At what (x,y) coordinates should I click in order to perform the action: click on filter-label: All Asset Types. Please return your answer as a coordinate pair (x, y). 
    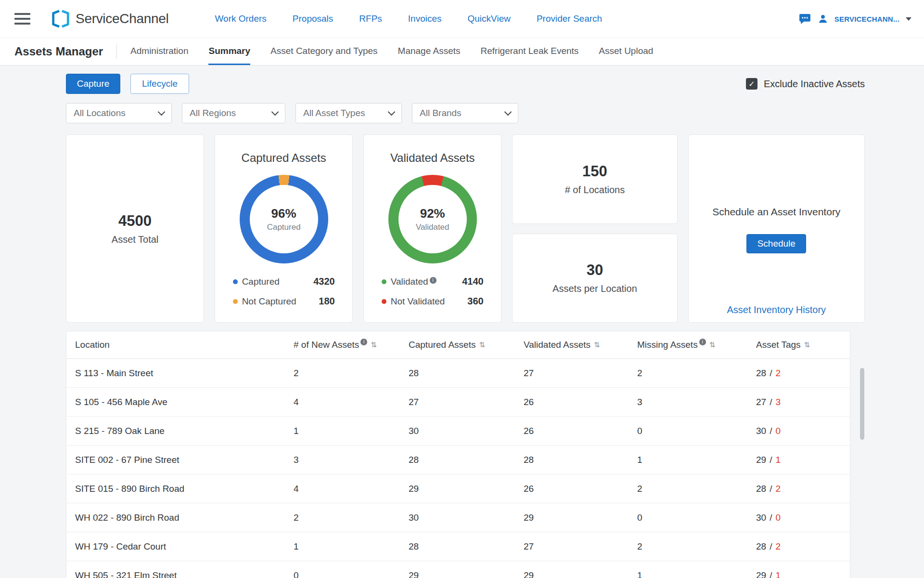
    Looking at the image, I should click on (334, 113).